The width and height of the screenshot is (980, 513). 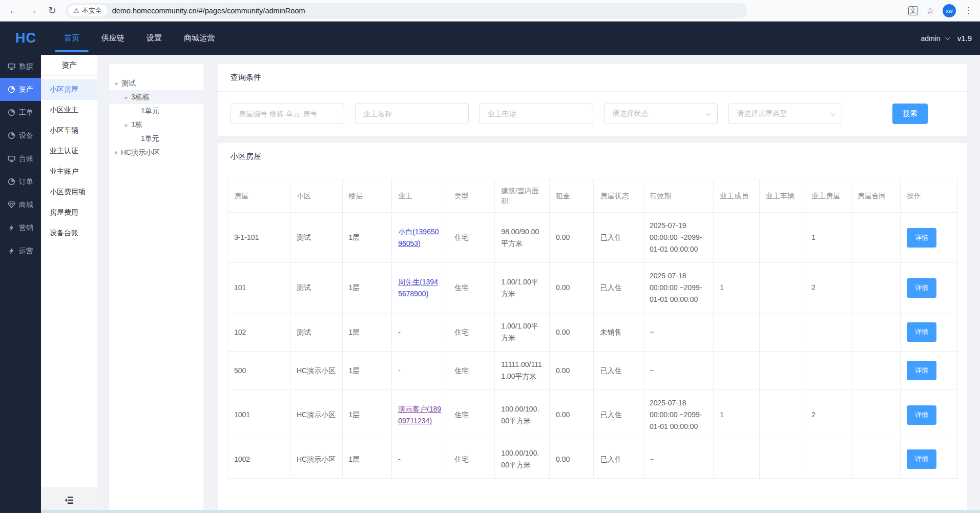 I want to click on cell-houses: 2, so click(x=828, y=288).